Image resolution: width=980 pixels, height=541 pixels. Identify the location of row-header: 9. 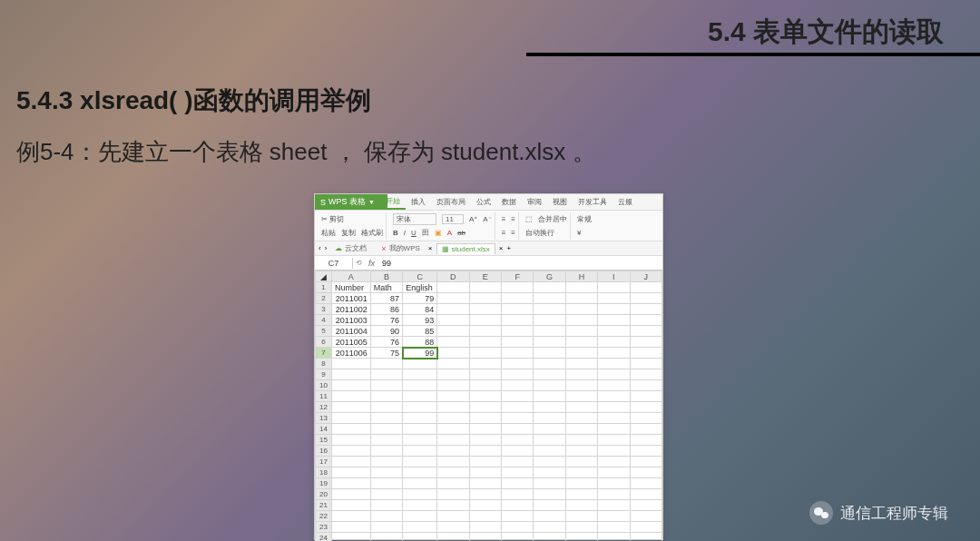
(324, 375).